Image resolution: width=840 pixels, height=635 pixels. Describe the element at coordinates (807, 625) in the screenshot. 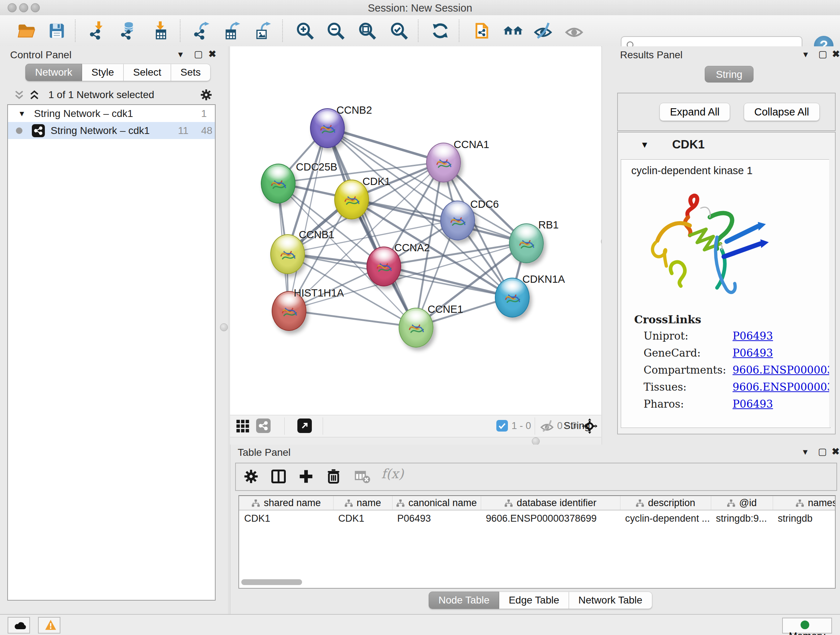

I see `memory-button: Memory` at that location.